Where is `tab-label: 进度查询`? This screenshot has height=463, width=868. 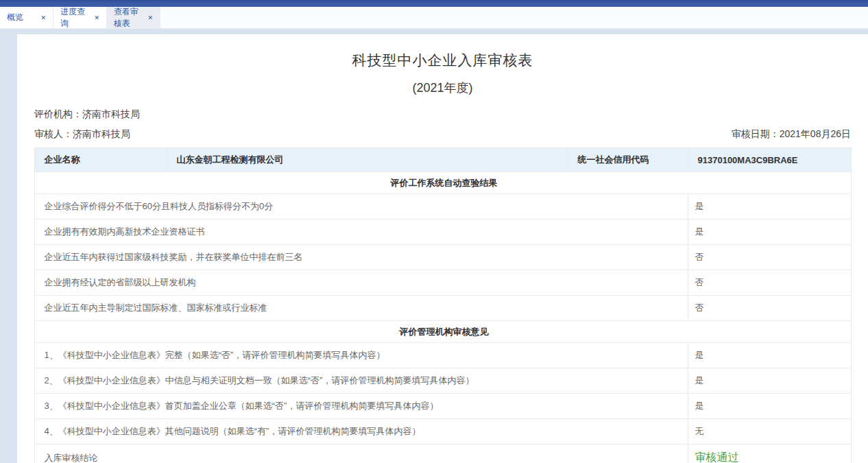
tab-label: 进度查询 is located at coordinates (75, 18).